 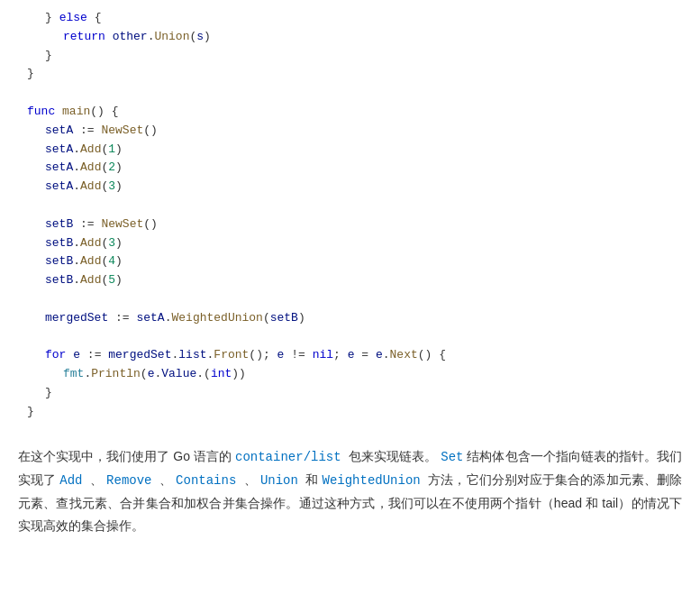 What do you see at coordinates (350, 393) in the screenshot?
I see `code-line-for-close: }` at bounding box center [350, 393].